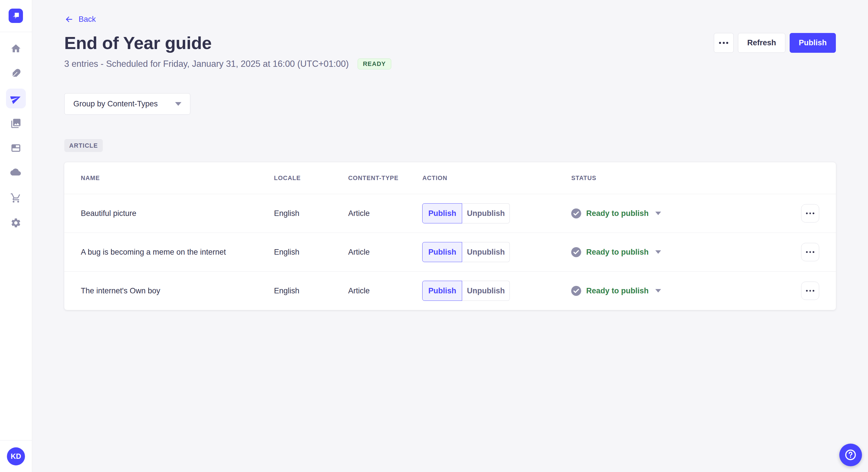  I want to click on sidebar-item-content-type-builder, so click(16, 148).